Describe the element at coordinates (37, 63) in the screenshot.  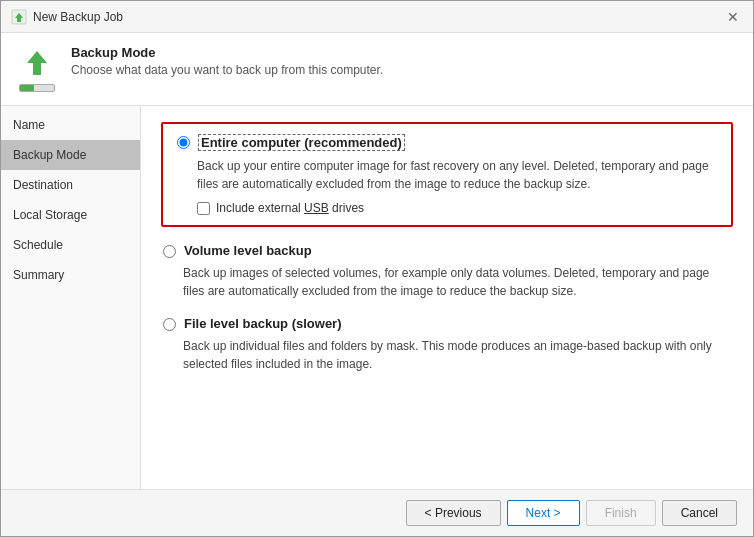
I see `backup-mode-icon` at that location.